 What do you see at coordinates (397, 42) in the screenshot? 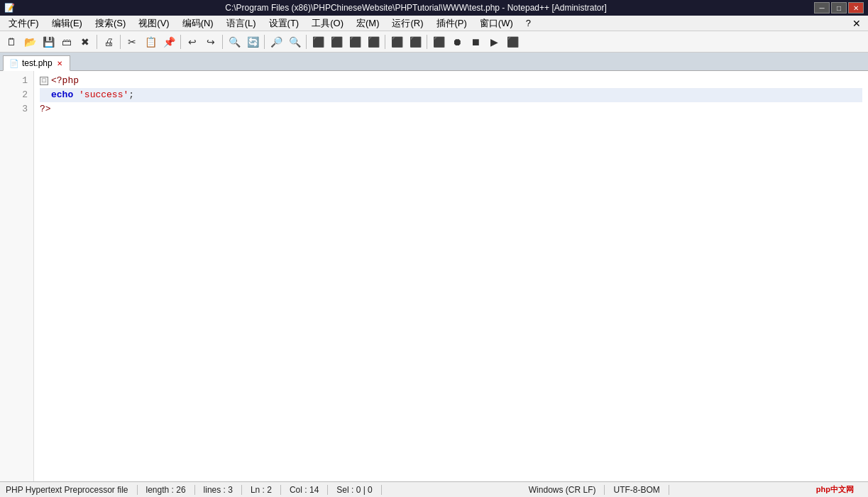
I see `toolbar-foldall-button: ⬛` at bounding box center [397, 42].